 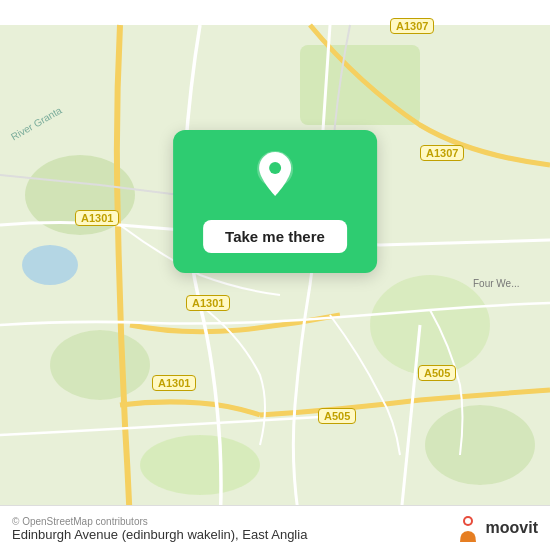 I want to click on info-bar: © OpenStreetMap contributors Edinburgh A…, so click(x=275, y=528).